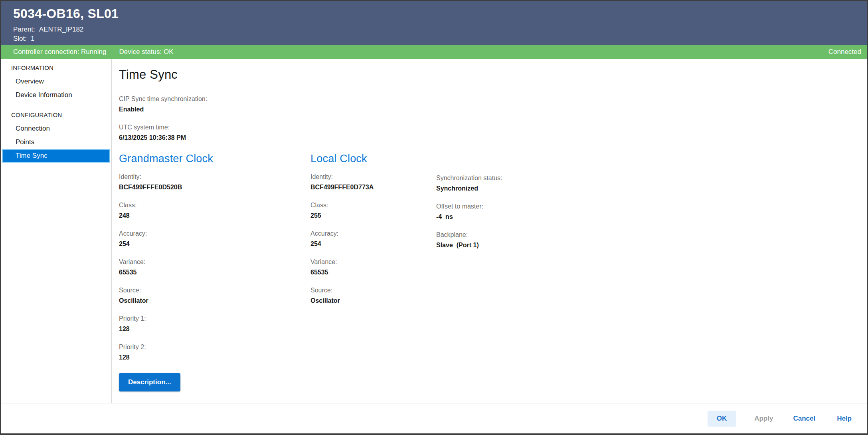 The width and height of the screenshot is (868, 435). What do you see at coordinates (215, 239) in the screenshot?
I see `field-gm-accuracy: Accuracy: 254` at bounding box center [215, 239].